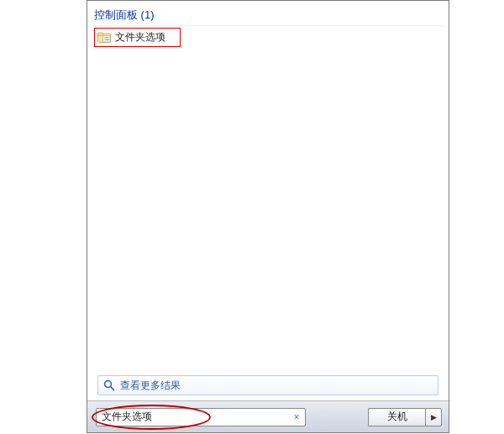 Image resolution: width=504 pixels, height=434 pixels. I want to click on result-item-label: 文件夹选项, so click(140, 37).